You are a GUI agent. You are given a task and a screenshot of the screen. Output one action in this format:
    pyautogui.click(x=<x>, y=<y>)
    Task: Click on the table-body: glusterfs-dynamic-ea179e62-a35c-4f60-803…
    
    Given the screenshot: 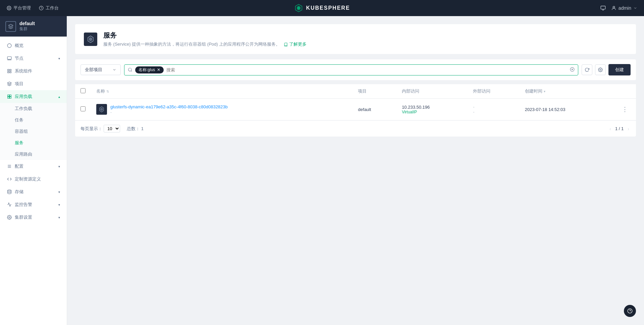 What is the action you would take?
    pyautogui.click(x=356, y=109)
    